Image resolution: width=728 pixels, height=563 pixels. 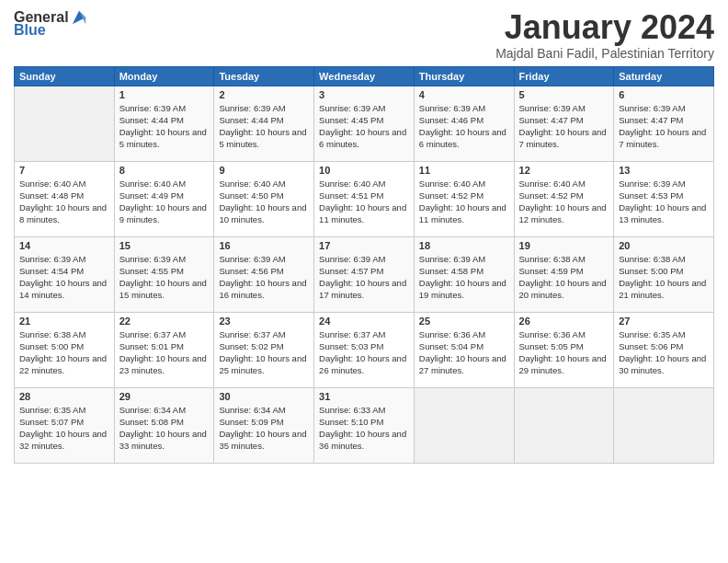 What do you see at coordinates (364, 95) in the screenshot?
I see `day-number: 3` at bounding box center [364, 95].